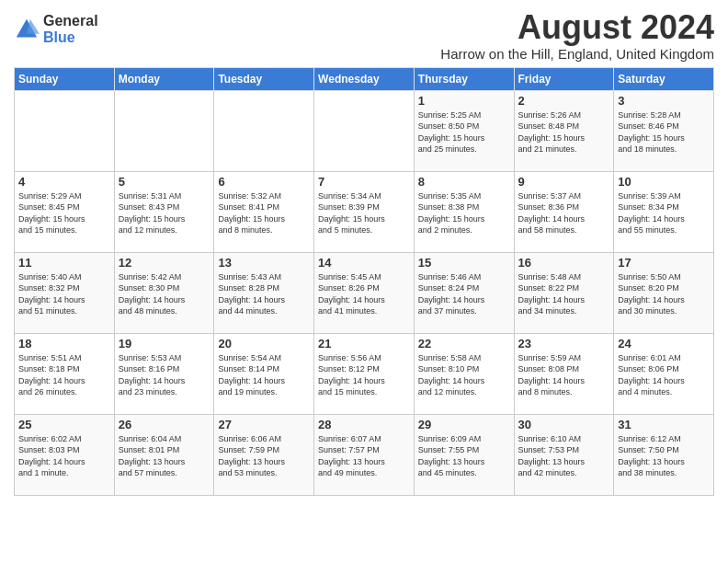  Describe the element at coordinates (264, 294) in the screenshot. I see `day-info: Sunrise: 5:43 AM Sunset: 8:28 PM Dayligh…` at that location.